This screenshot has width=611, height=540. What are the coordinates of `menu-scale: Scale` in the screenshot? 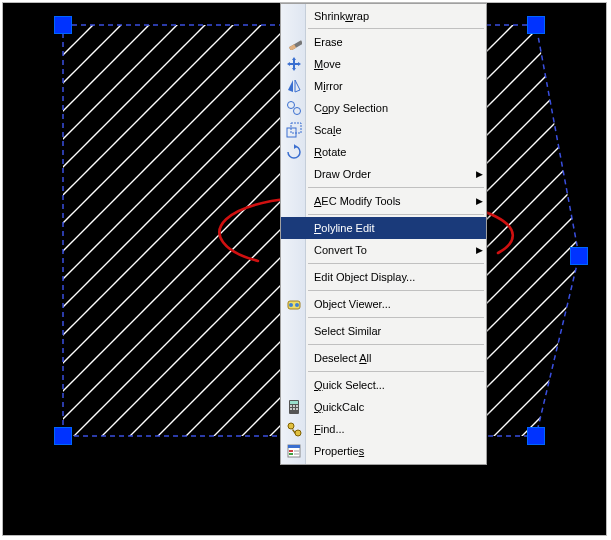 It's located at (384, 130).